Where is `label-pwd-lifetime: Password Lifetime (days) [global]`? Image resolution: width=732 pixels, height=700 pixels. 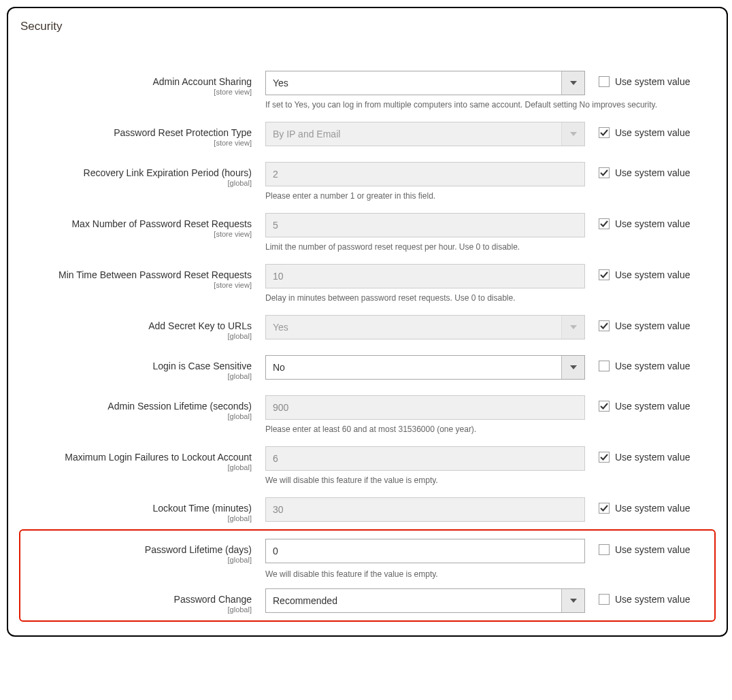 label-pwd-lifetime: Password Lifetime (days) [global] is located at coordinates (143, 551).